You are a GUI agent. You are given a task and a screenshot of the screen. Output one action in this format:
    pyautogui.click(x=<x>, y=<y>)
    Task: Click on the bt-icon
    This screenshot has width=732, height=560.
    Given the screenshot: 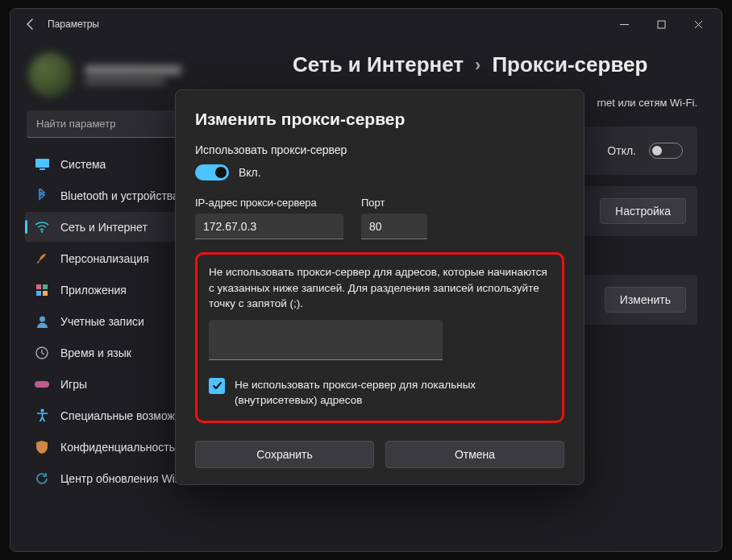 What is the action you would take?
    pyautogui.click(x=42, y=196)
    